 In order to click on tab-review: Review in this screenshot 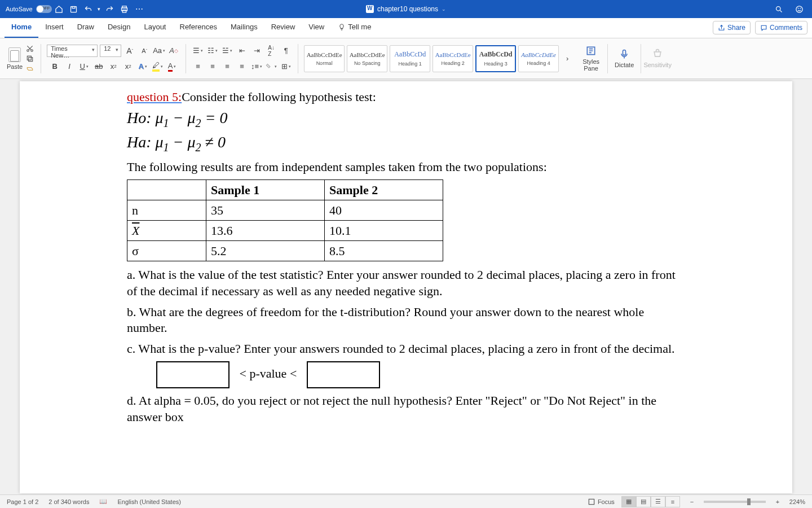, I will do `click(283, 28)`.